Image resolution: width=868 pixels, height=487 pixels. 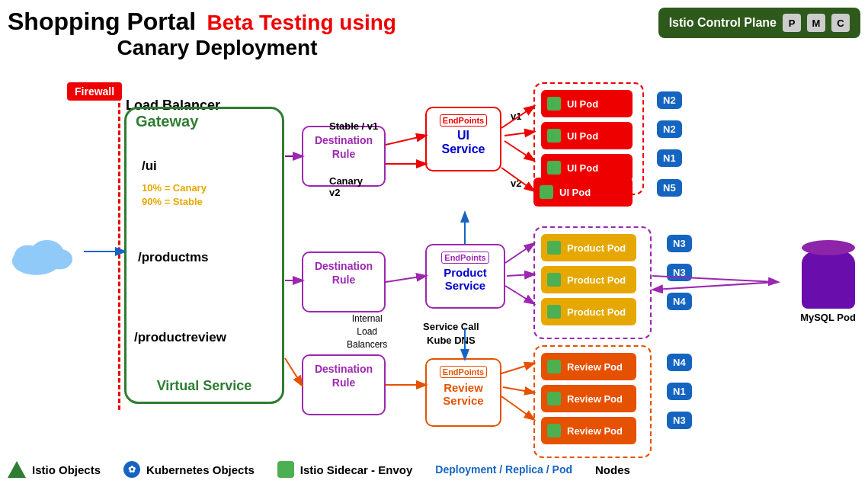 I want to click on legend-istio-label: Istio Objects, so click(x=66, y=469).